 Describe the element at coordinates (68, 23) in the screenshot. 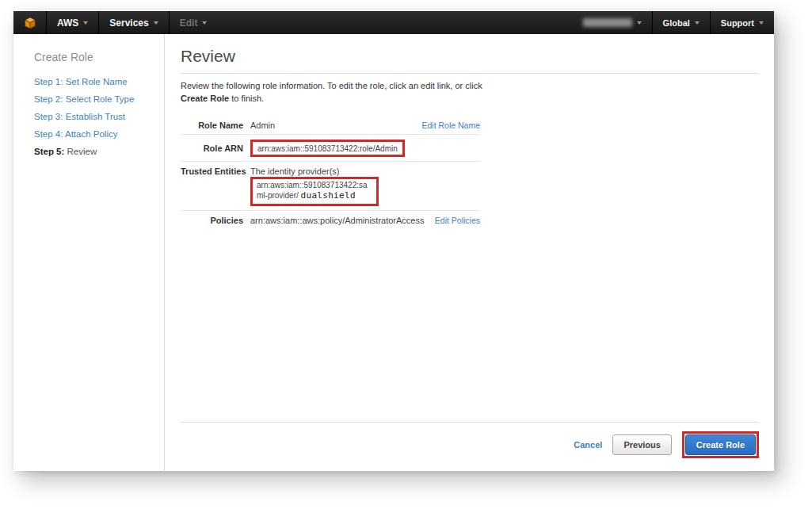

I see `nav-menu-aws-label: AWS` at that location.